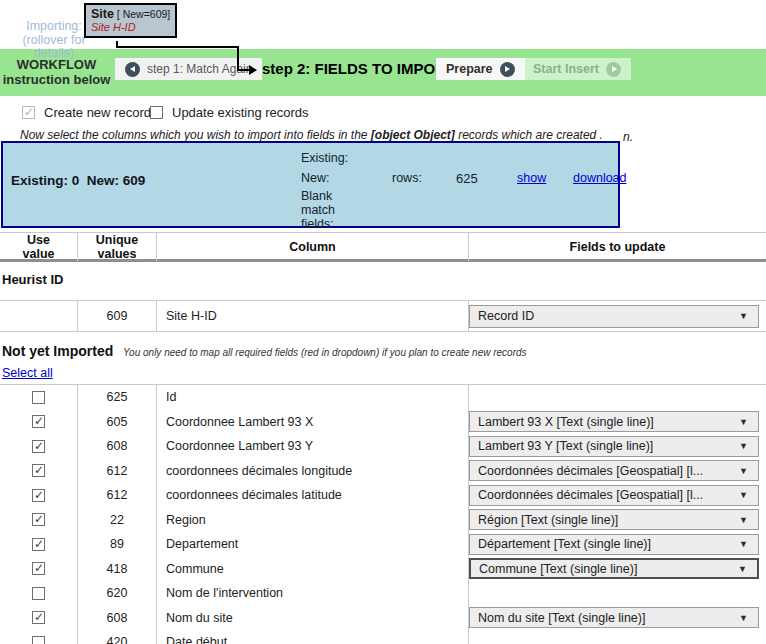 Image resolution: width=766 pixels, height=644 pixels. Describe the element at coordinates (316, 196) in the screenshot. I see `blank-match-fields-label: Blank` at that location.